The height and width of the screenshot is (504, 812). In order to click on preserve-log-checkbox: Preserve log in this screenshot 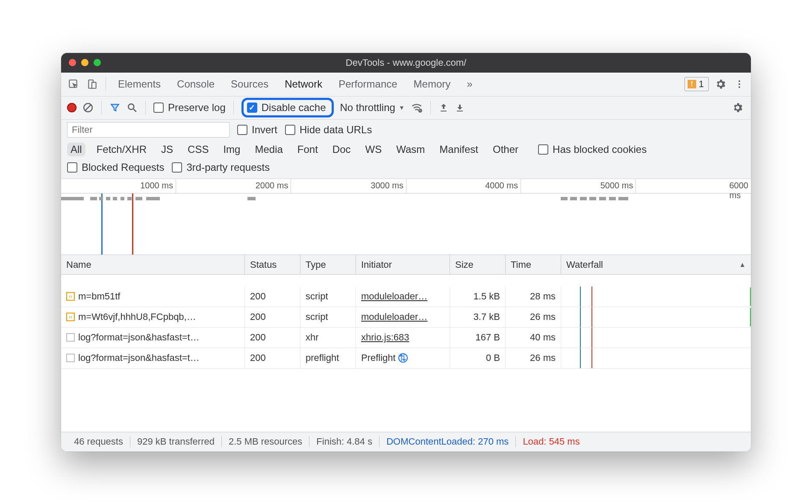, I will do `click(190, 108)`.